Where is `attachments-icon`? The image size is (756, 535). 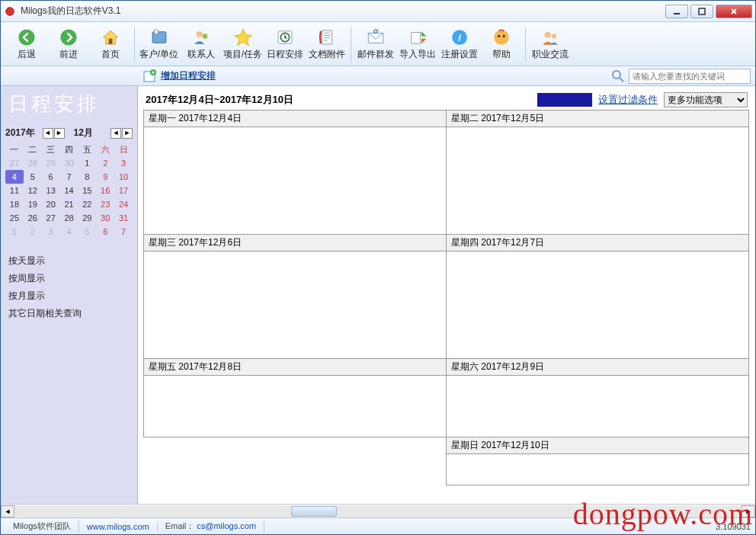
attachments-icon is located at coordinates (327, 37).